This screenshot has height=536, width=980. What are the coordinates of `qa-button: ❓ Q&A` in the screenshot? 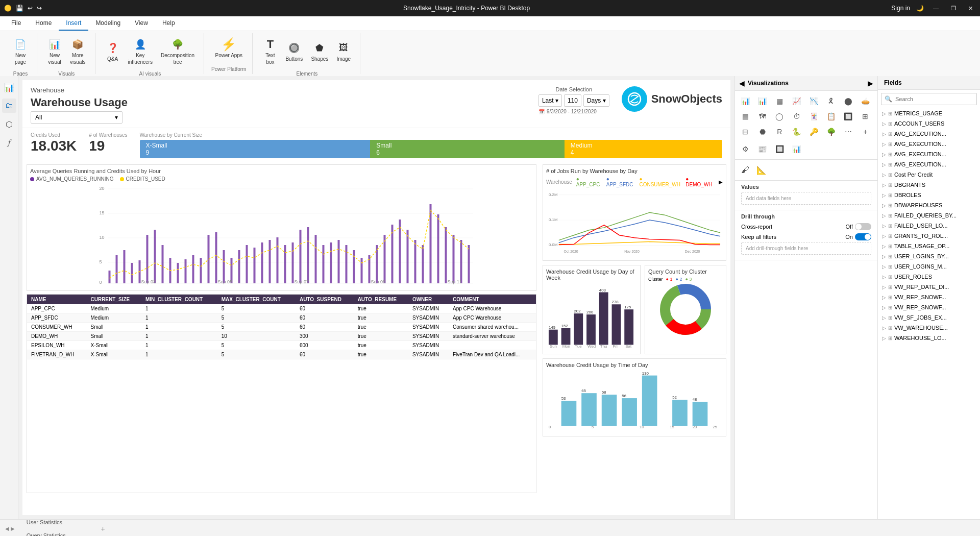 It's located at (113, 51).